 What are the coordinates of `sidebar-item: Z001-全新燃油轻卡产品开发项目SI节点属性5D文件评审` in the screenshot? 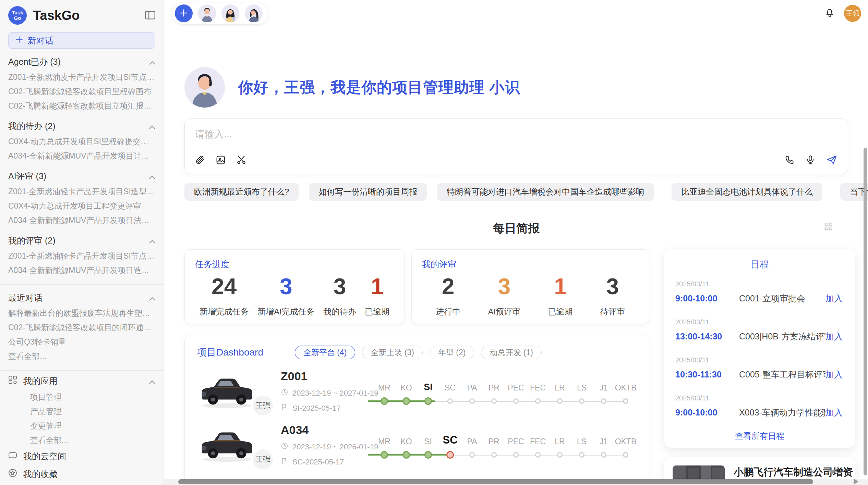 It's located at (82, 256).